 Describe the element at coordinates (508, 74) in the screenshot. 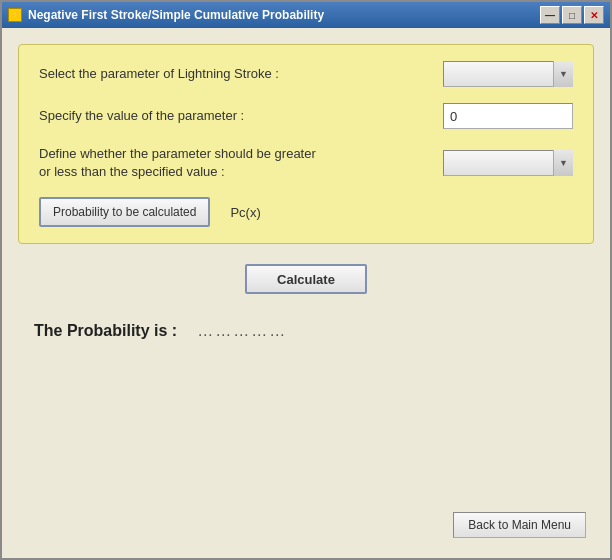

I see `select-parameter-container: ▼` at that location.